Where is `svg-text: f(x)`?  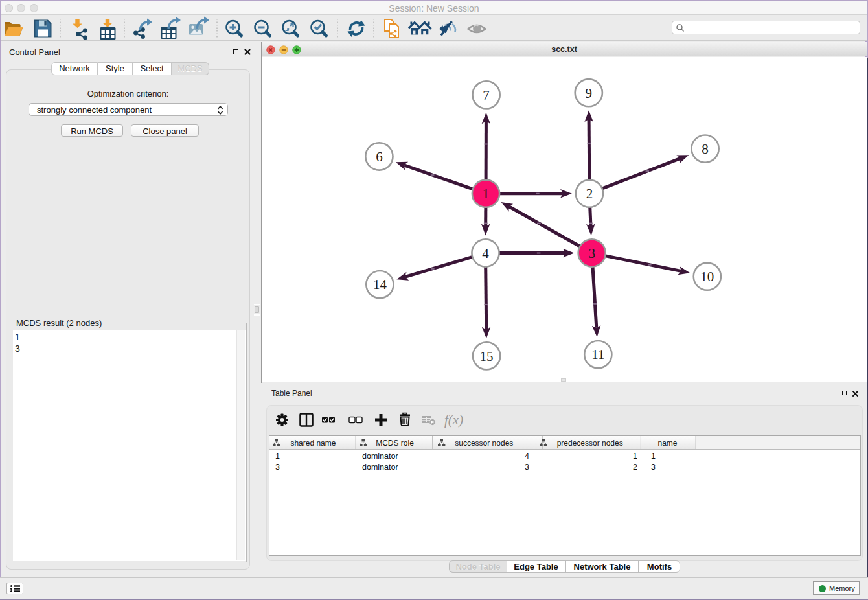 svg-text: f(x) is located at coordinates (453, 420).